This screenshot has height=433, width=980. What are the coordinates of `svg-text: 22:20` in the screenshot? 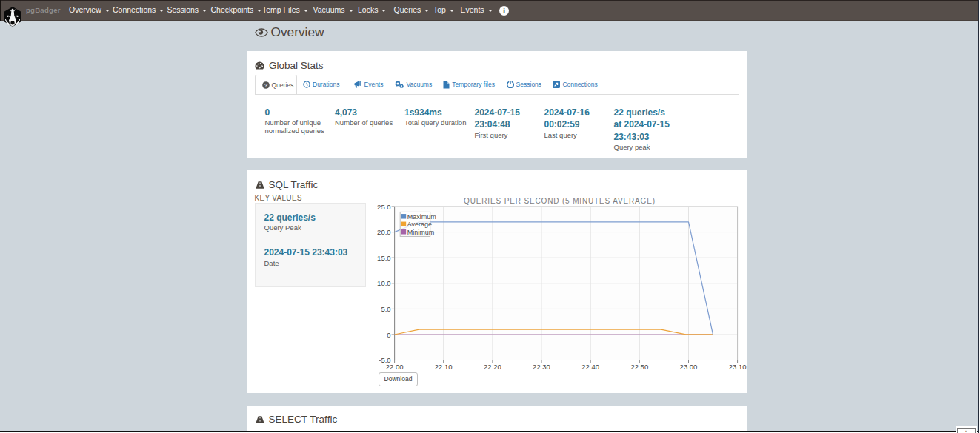 It's located at (493, 367).